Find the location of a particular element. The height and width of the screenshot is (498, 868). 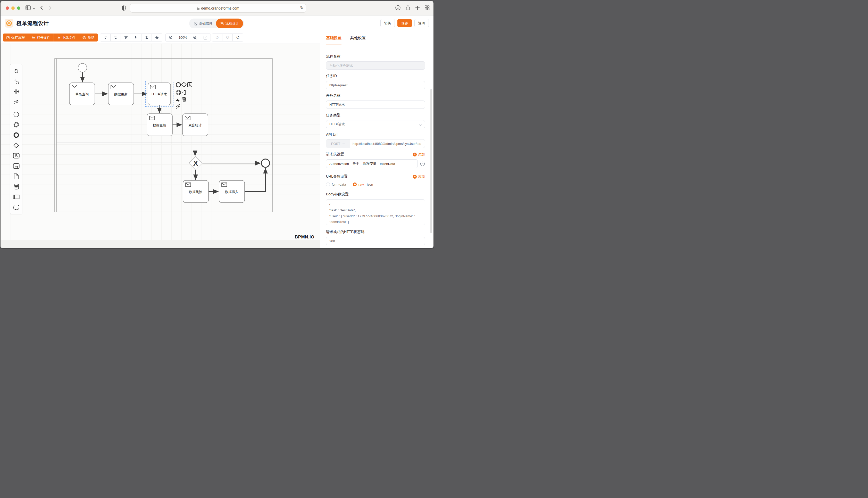

zoom-window-button is located at coordinates (19, 8).